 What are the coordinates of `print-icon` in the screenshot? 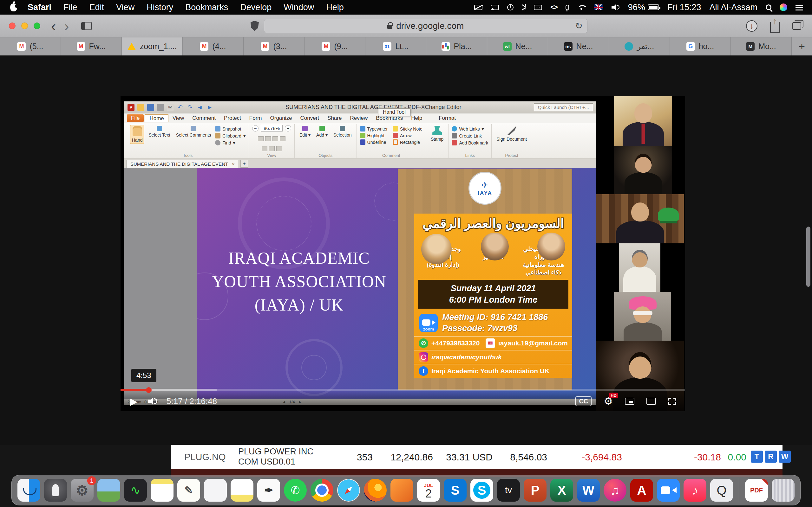 It's located at (160, 107).